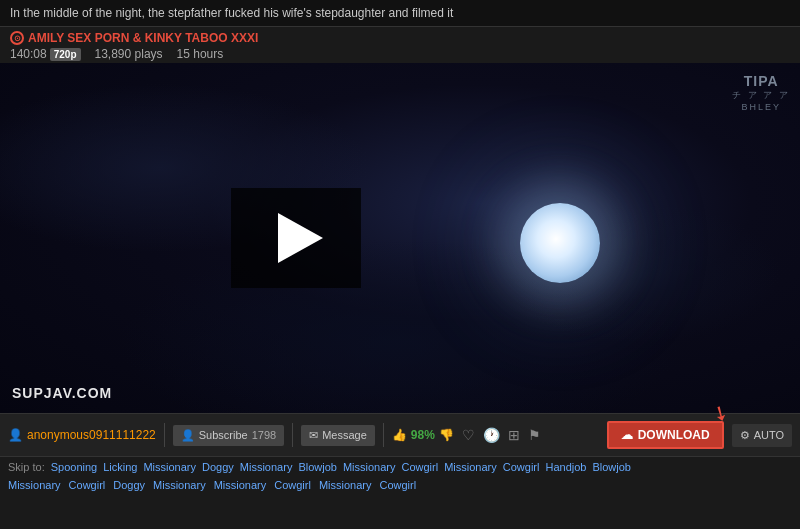 The height and width of the screenshot is (529, 800). Describe the element at coordinates (26, 467) in the screenshot. I see `skip-label: Skip to:` at that location.